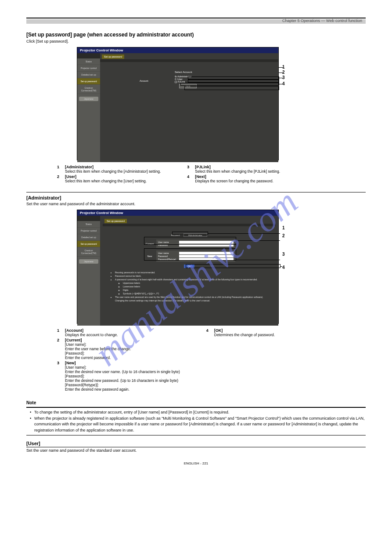 The image size is (392, 555). Describe the element at coordinates (89, 108) in the screenshot. I see `sidebar: Status Projector control Detailed set up…` at that location.